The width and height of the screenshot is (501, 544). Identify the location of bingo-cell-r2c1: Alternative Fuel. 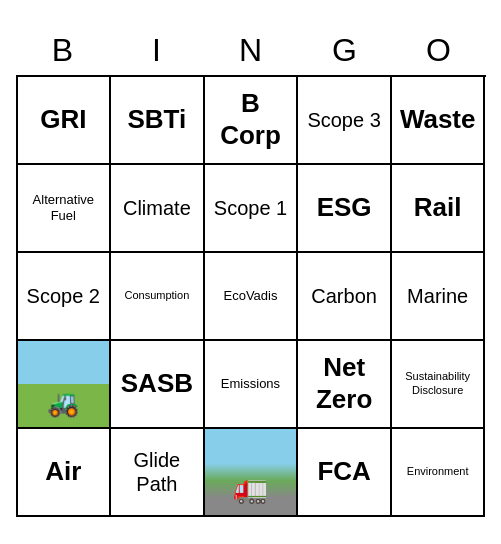
(65, 209).